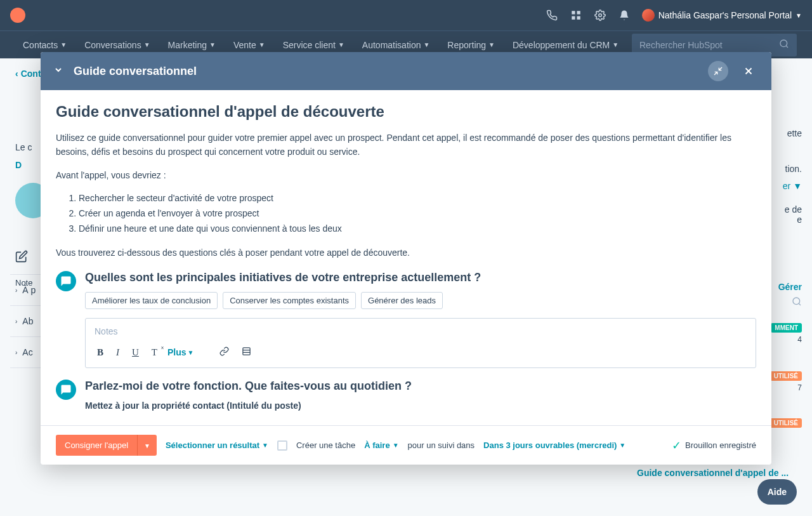  What do you see at coordinates (406, 445) in the screenshot?
I see `modal-footer: Consigner l'appel ▼ Sélectionner un résu…` at bounding box center [406, 445].